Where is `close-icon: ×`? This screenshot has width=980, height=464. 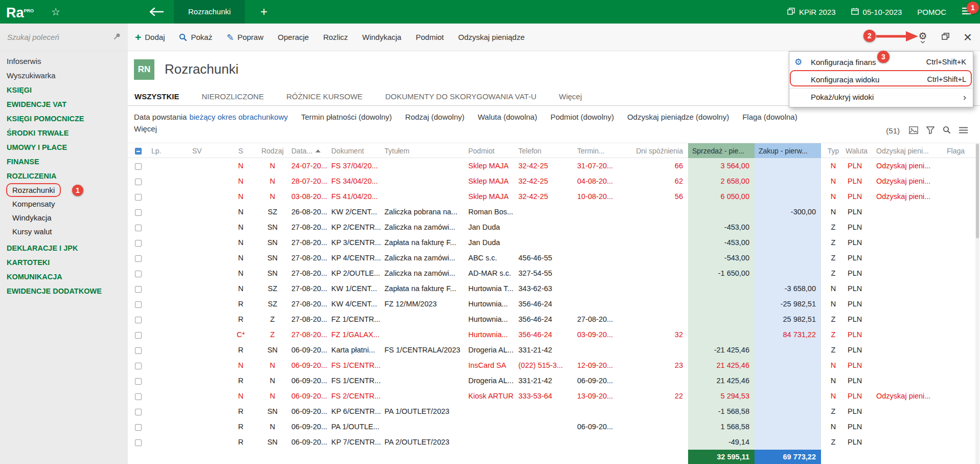 close-icon: × is located at coordinates (968, 37).